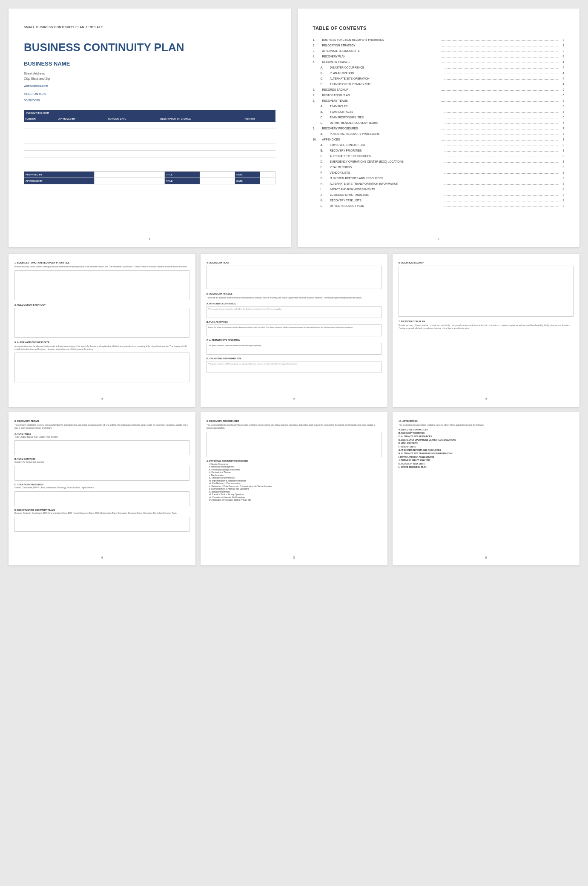 Image resolution: width=588 pixels, height=886 pixels. What do you see at coordinates (294, 367) in the screenshot?
I see `subD-box: This phase continues until the company c…` at bounding box center [294, 367].